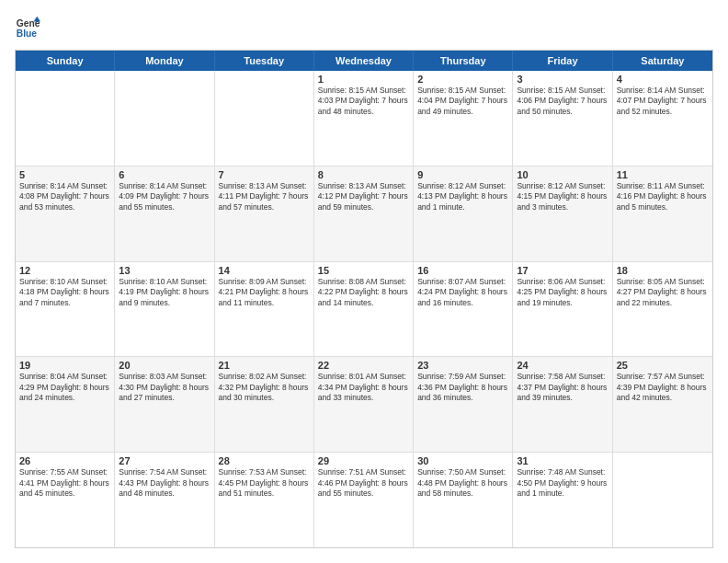 Image resolution: width=728 pixels, height=563 pixels. Describe the element at coordinates (164, 483) in the screenshot. I see `cell-info: Sunrise: 7:54 AM Sunset: 4:43 PM Dayligh…` at that location.